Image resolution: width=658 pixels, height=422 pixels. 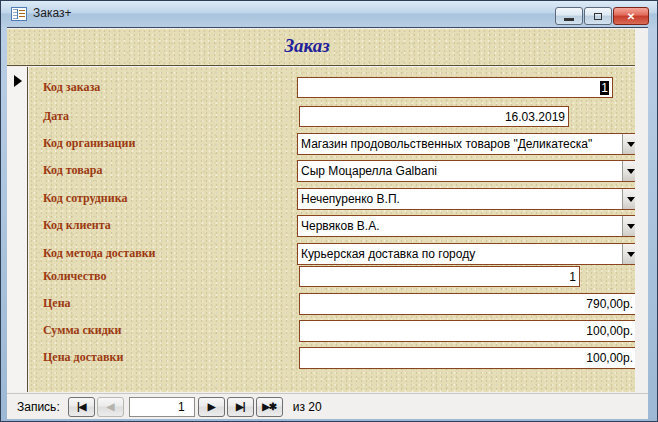 I want to click on field-0-value: 1, so click(x=455, y=88).